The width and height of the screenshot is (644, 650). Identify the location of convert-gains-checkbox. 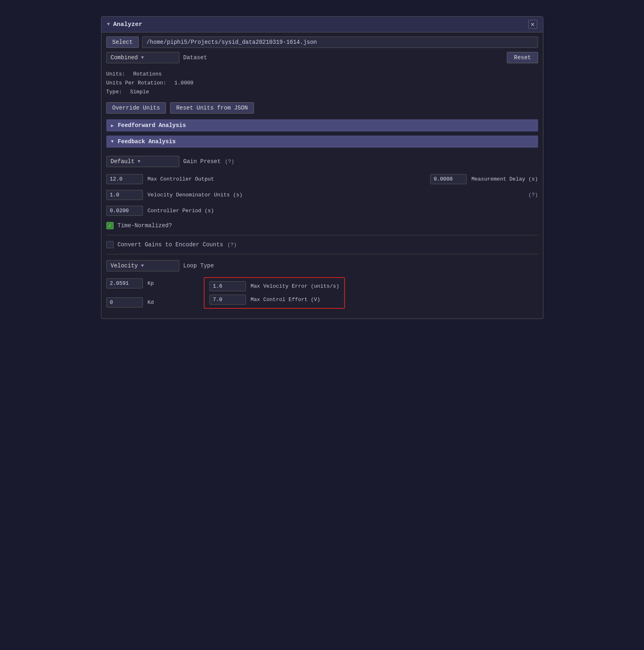
(110, 245).